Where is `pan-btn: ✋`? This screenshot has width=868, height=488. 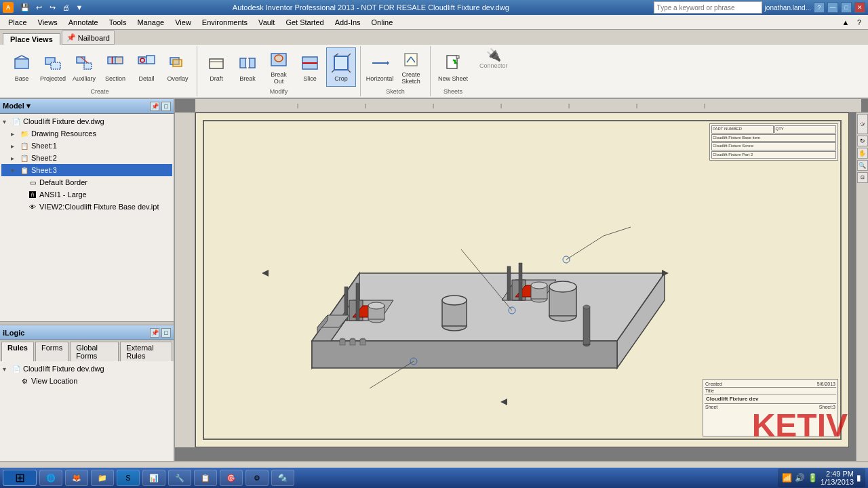
pan-btn: ✋ is located at coordinates (863, 153).